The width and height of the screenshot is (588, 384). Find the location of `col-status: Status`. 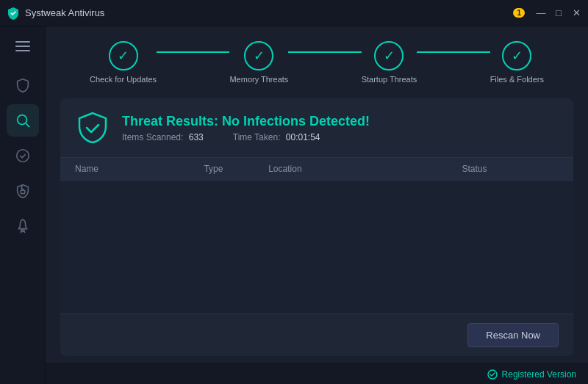

col-status: Status is located at coordinates (510, 169).